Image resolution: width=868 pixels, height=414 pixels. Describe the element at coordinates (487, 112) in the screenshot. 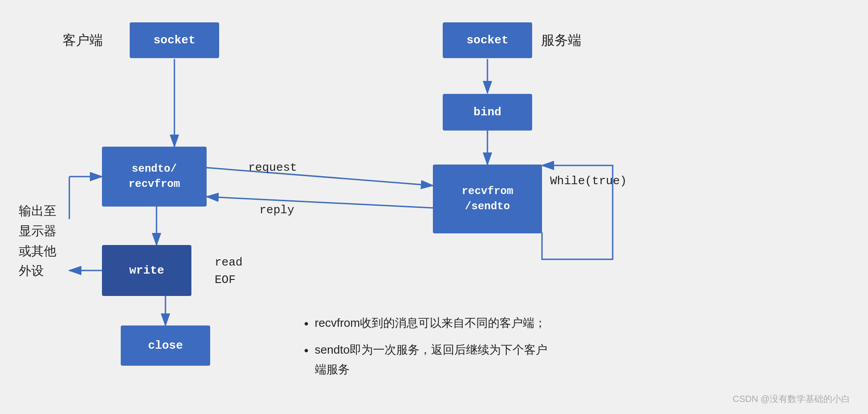

I see `server-bind-box: bind` at that location.